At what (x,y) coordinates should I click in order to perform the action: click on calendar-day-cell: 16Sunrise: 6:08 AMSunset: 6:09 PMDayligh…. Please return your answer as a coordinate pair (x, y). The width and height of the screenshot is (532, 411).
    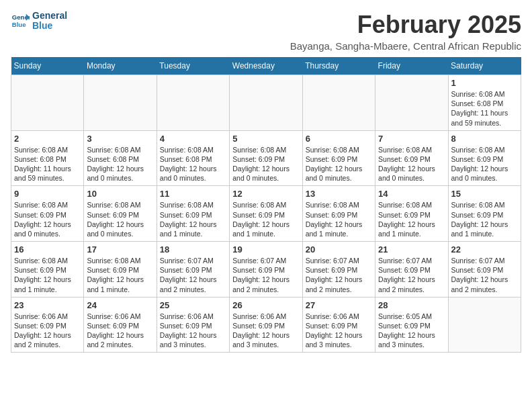
    Looking at the image, I should click on (48, 270).